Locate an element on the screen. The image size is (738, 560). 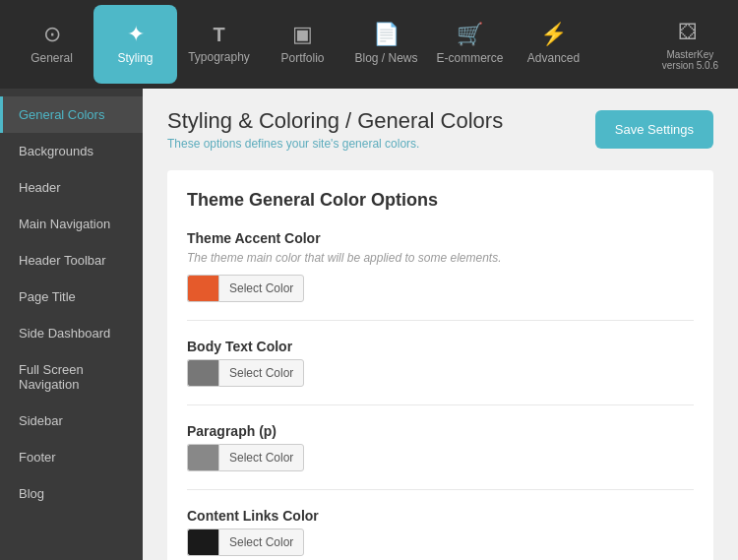
nav-label-typography: Typography is located at coordinates (218, 57).